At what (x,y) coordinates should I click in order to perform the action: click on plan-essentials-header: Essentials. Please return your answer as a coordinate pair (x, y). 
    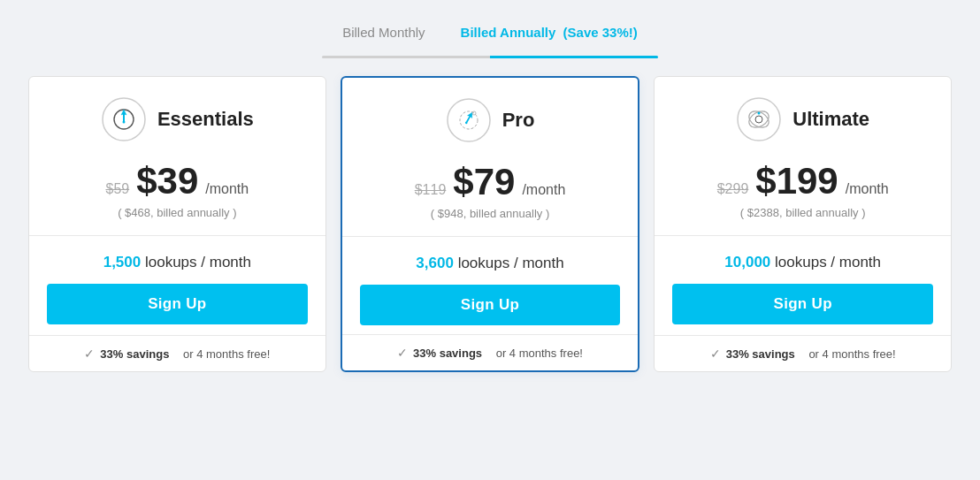
    Looking at the image, I should click on (177, 116).